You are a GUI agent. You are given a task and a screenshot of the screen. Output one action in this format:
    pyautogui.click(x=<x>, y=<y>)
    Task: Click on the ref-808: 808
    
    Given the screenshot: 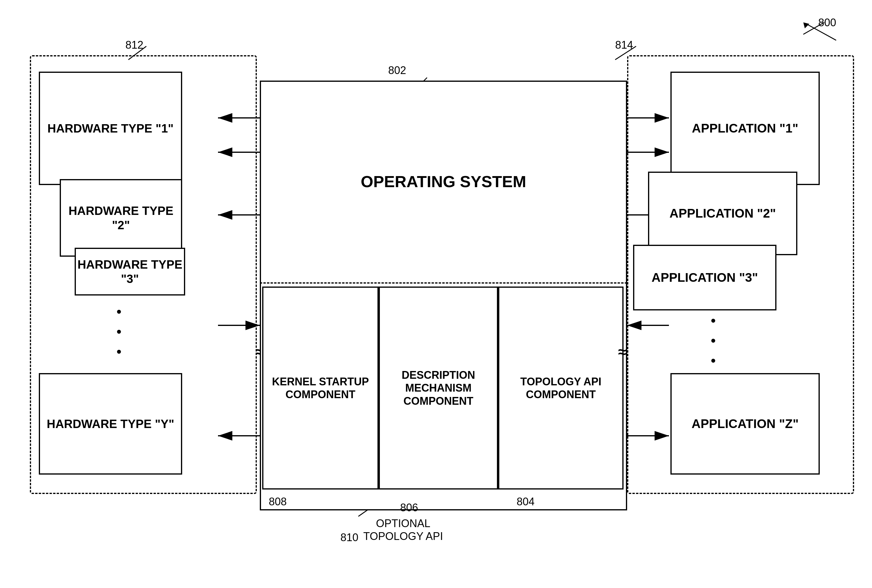 What is the action you would take?
    pyautogui.click(x=278, y=502)
    